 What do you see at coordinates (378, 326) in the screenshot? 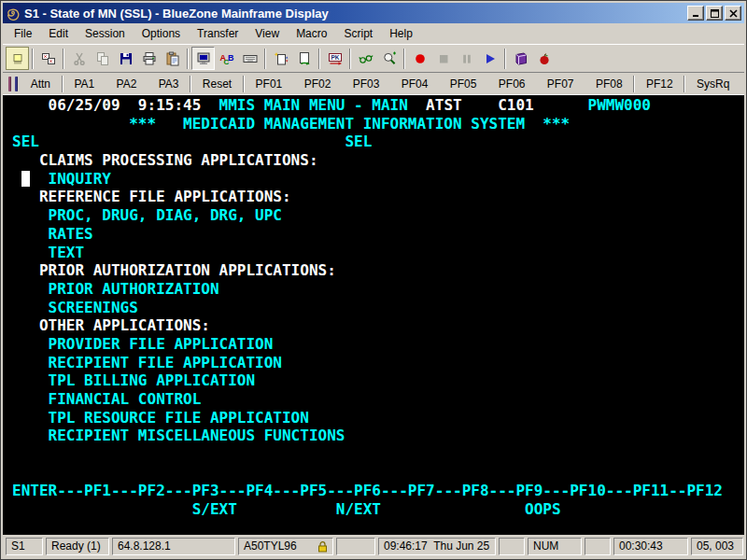
I see `terminal-row-13: OTHER APPLICATIONS:` at bounding box center [378, 326].